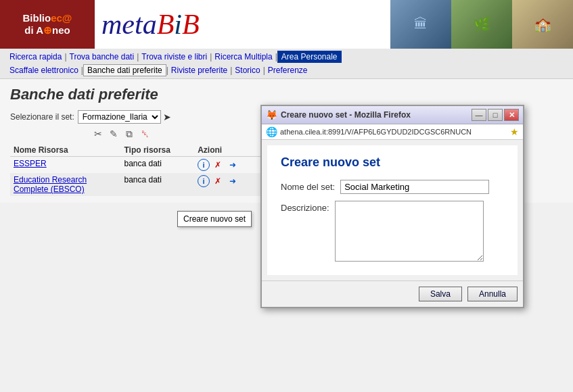  I want to click on dialog-buttons: Salva Annulla, so click(392, 293).